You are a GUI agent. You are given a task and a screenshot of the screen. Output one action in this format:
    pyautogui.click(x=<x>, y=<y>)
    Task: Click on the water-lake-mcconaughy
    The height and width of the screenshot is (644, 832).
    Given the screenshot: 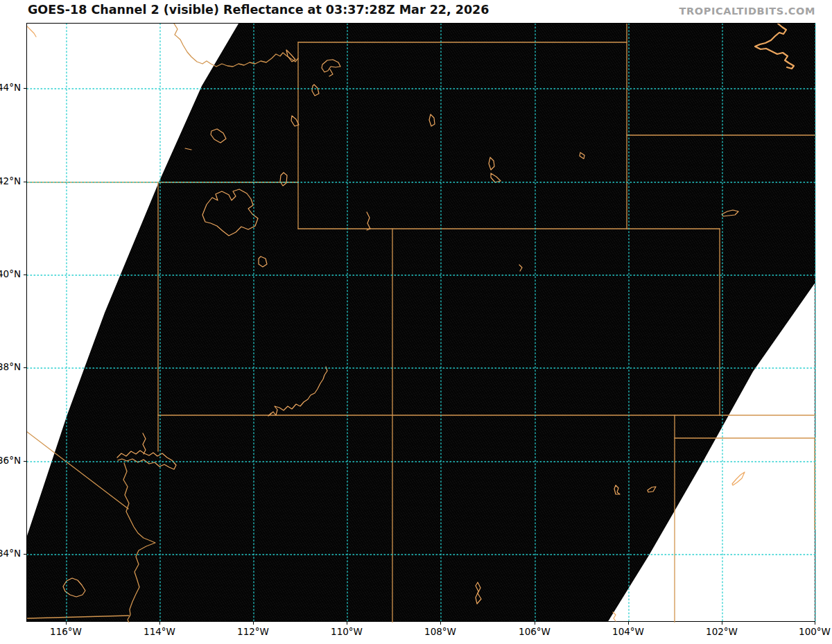 What is the action you would take?
    pyautogui.click(x=730, y=214)
    